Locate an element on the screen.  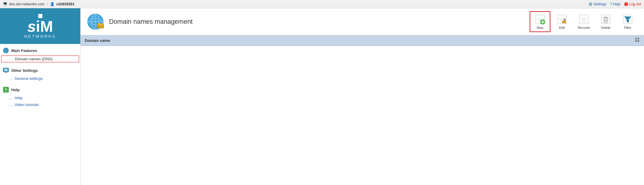
delete-label: Delete is located at coordinates (606, 28).